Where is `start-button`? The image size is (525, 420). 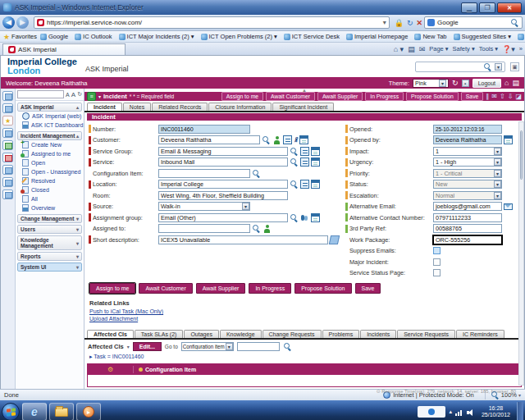 start-button is located at coordinates (11, 412).